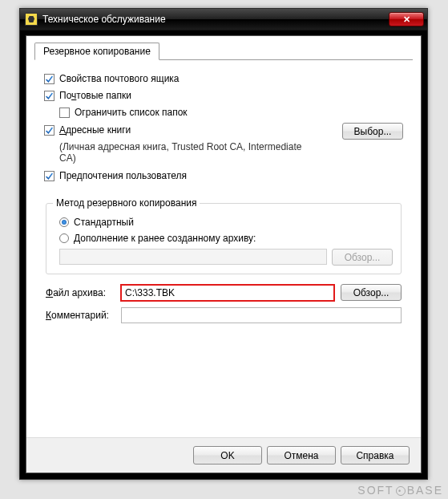  Describe the element at coordinates (97, 51) in the screenshot. I see `tab-label: Резервное копирование` at that location.